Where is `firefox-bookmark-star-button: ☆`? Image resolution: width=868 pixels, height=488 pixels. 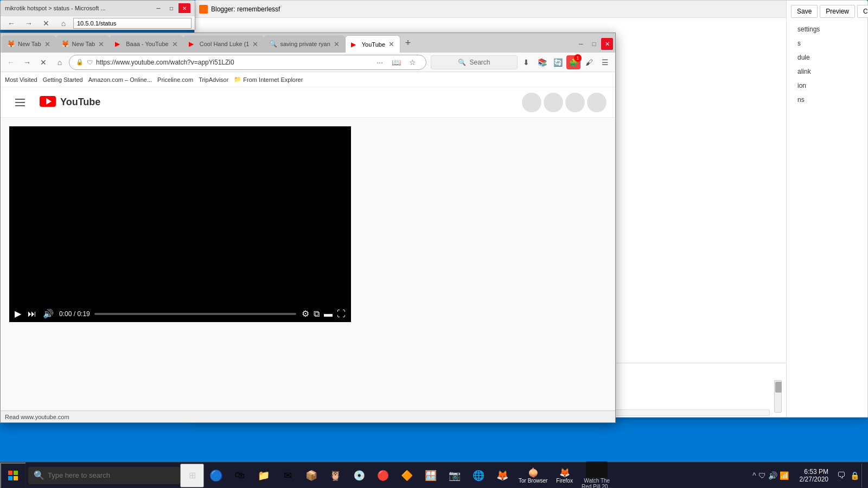 firefox-bookmark-star-button: ☆ is located at coordinates (412, 62).